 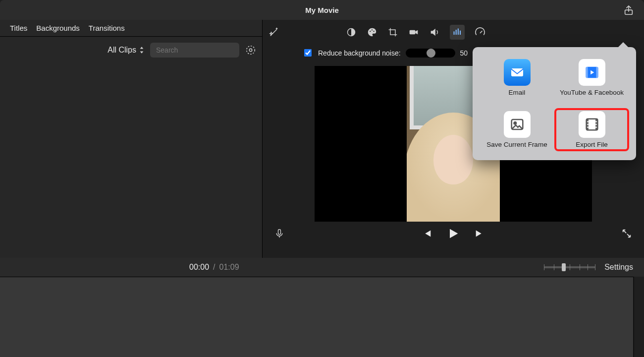 What do you see at coordinates (517, 78) in the screenshot?
I see `share-email: Email` at bounding box center [517, 78].